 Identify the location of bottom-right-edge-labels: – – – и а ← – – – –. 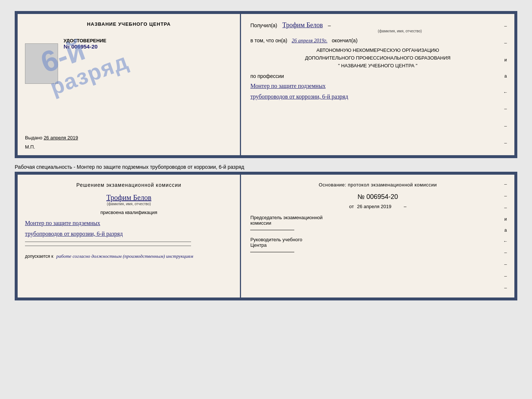
(506, 236).